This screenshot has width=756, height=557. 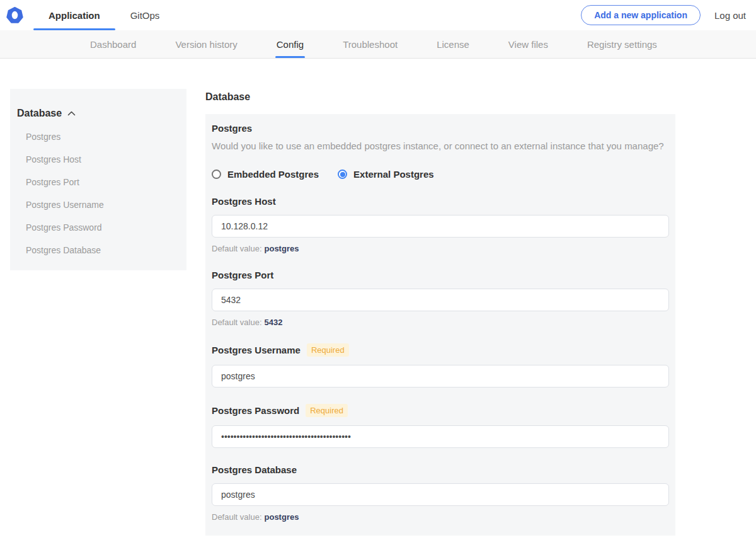 What do you see at coordinates (98, 205) in the screenshot?
I see `sidebar-item-postgres-username: Postgres Username` at bounding box center [98, 205].